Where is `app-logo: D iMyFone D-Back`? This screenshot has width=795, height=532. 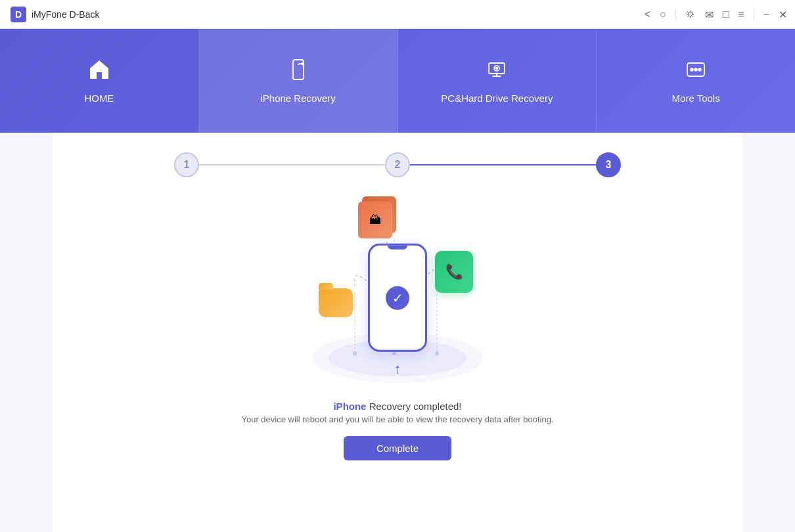
app-logo: D iMyFone D-Back is located at coordinates (55, 14).